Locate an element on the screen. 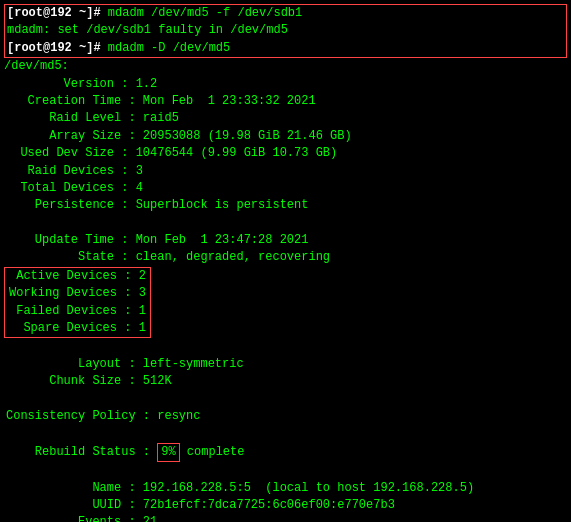 The image size is (571, 522). rebuild-pct-box: 9% is located at coordinates (168, 452).